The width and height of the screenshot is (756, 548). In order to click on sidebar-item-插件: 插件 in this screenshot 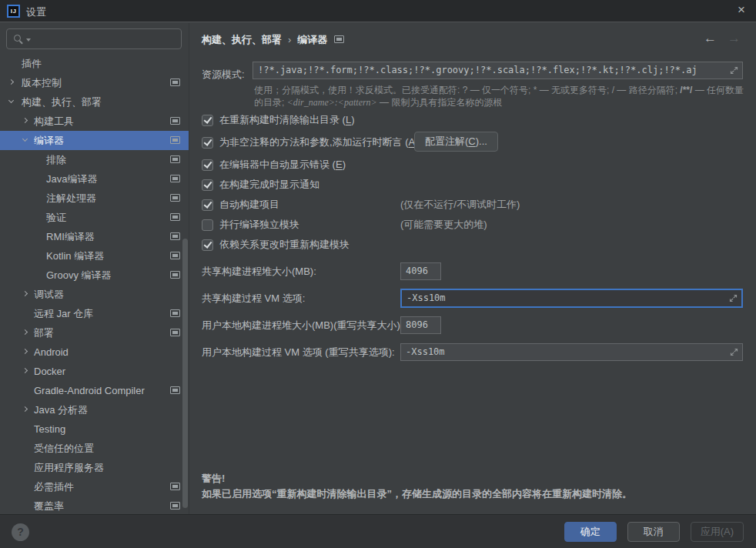, I will do `click(94, 63)`.